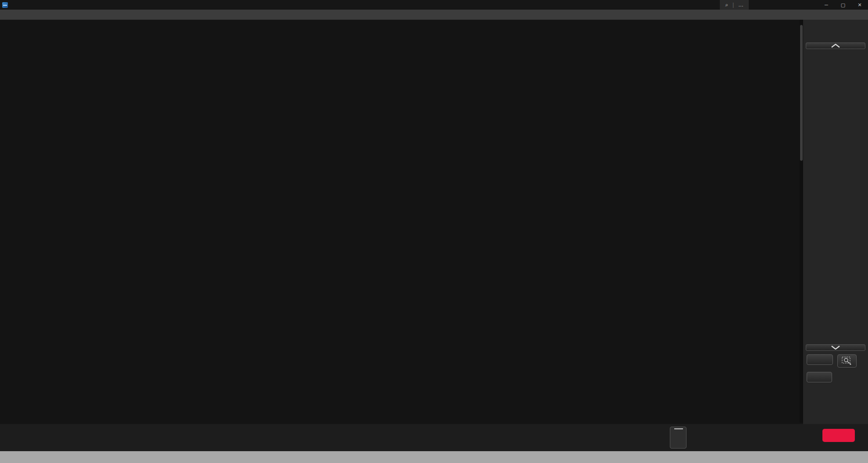 The width and height of the screenshot is (868, 463). What do you see at coordinates (836, 348) in the screenshot?
I see `scroll-down-button` at bounding box center [836, 348].